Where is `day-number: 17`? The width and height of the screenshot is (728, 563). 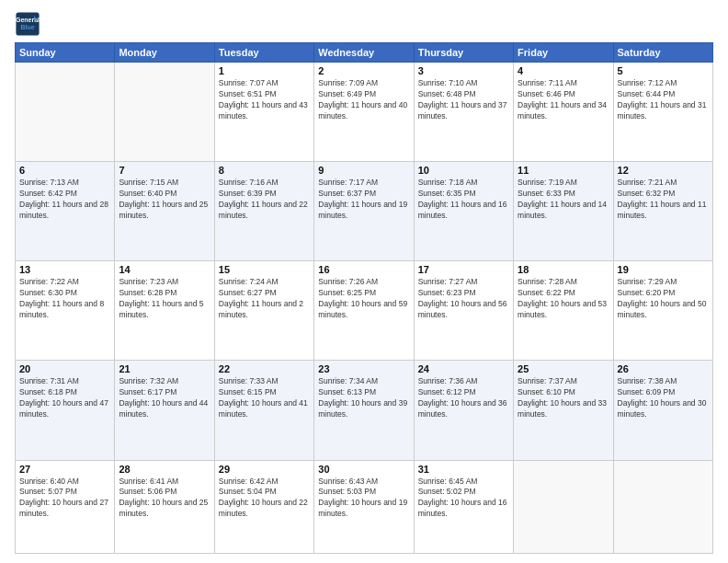
day-number: 17 is located at coordinates (463, 270).